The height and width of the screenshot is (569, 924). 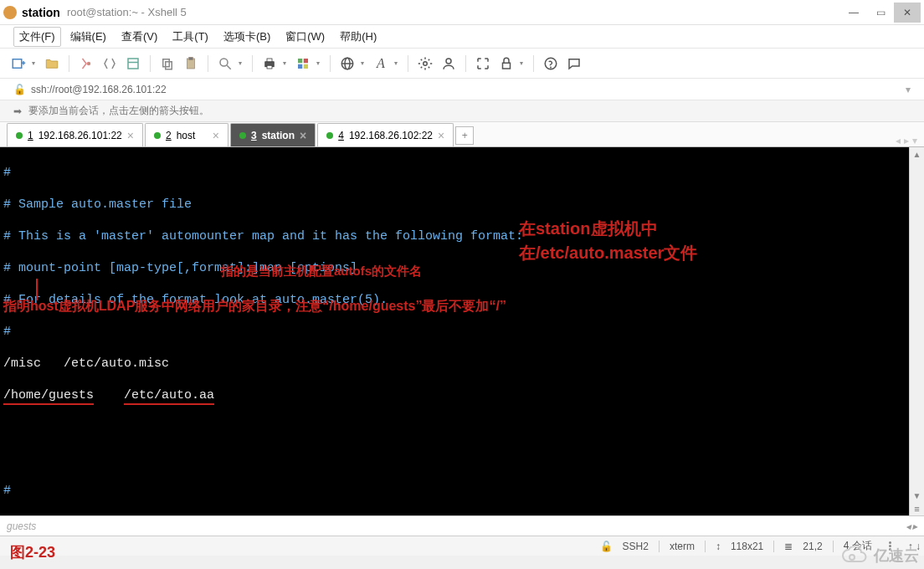 I want to click on tab-prev-icon: ◂, so click(x=898, y=141).